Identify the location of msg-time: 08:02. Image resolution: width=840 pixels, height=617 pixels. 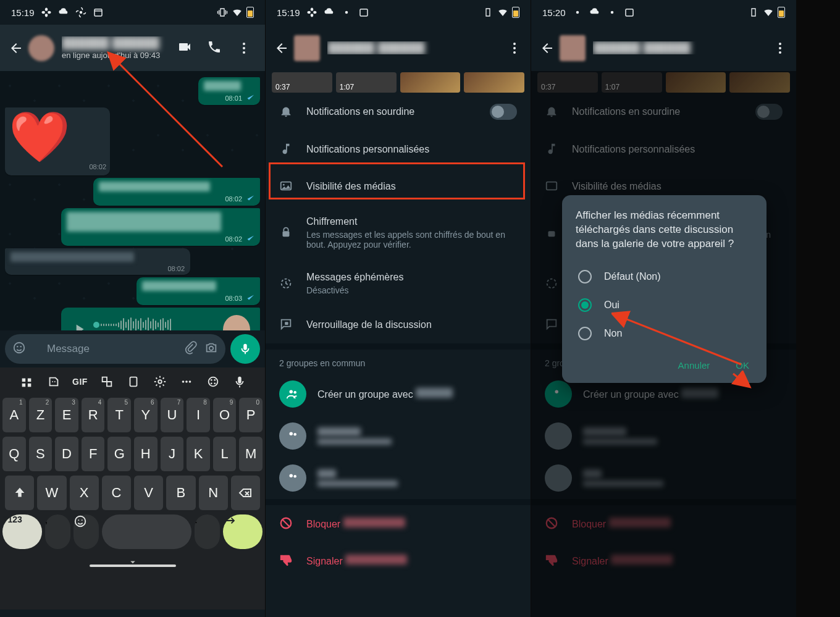
(233, 239).